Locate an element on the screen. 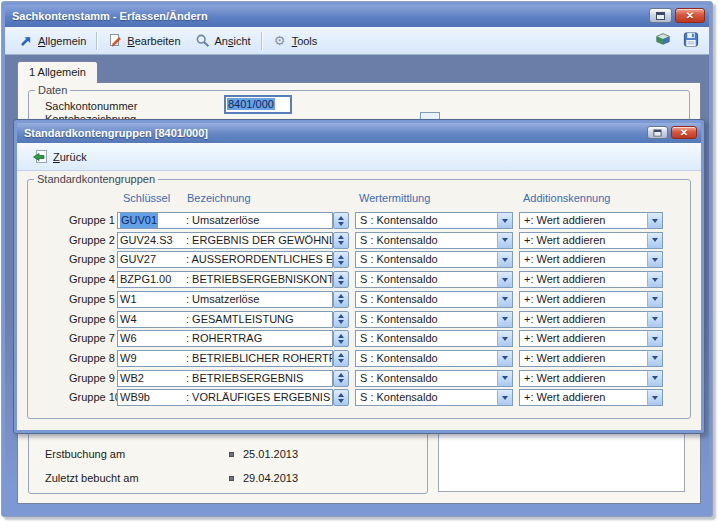 The width and height of the screenshot is (719, 529). bezeichnung-value: : GESAMTLEISTUNG is located at coordinates (240, 320).